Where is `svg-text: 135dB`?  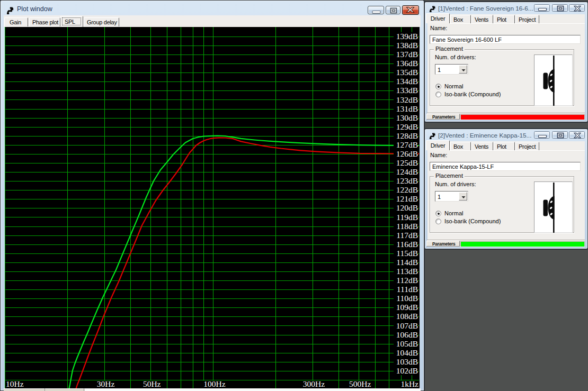
svg-text: 135dB is located at coordinates (407, 72).